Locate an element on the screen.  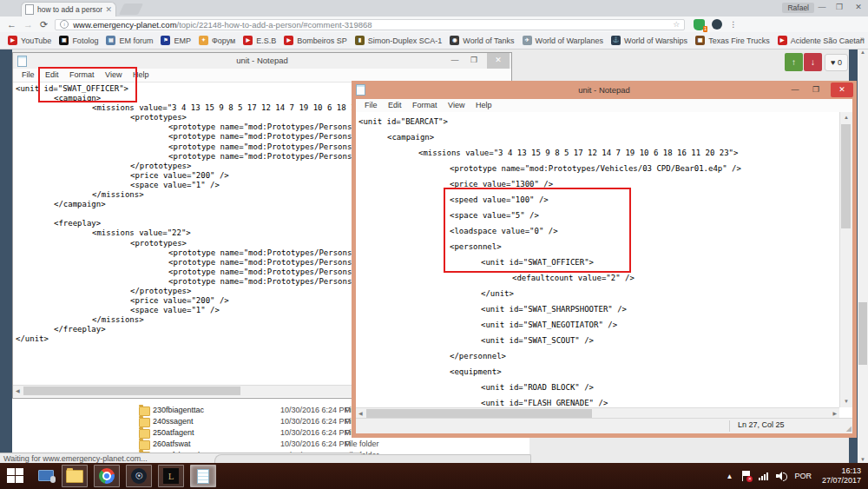
explorer-row: 260atfswat 10/30/2016 6:24 PM File folde… is located at coordinates (328, 445).